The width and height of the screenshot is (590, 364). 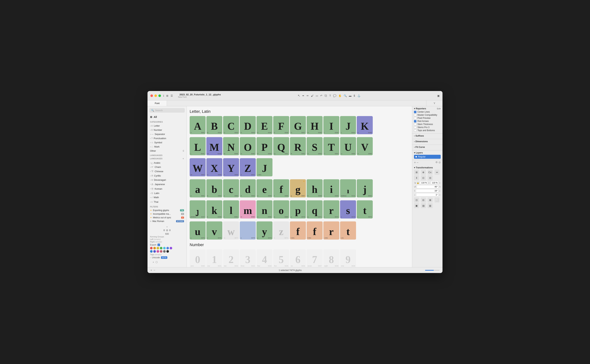 I want to click on pointer-icon: ↖, so click(x=299, y=96).